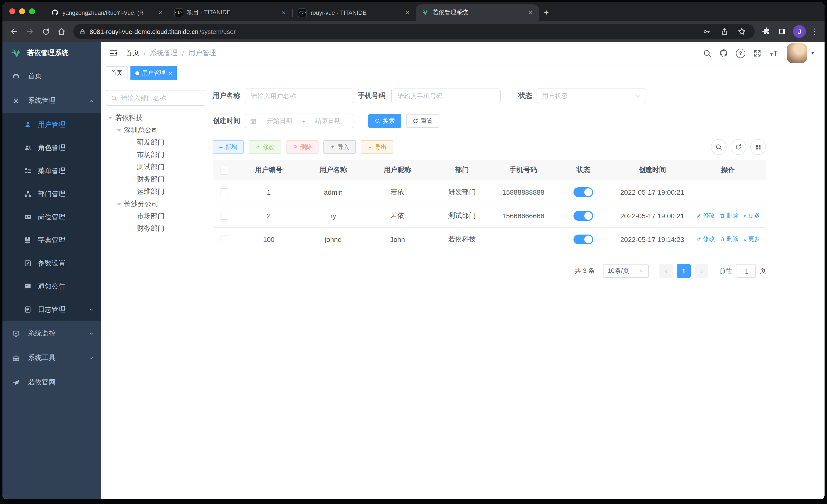 The width and height of the screenshot is (827, 504). Describe the element at coordinates (12, 11) in the screenshot. I see `close-window-button` at that location.